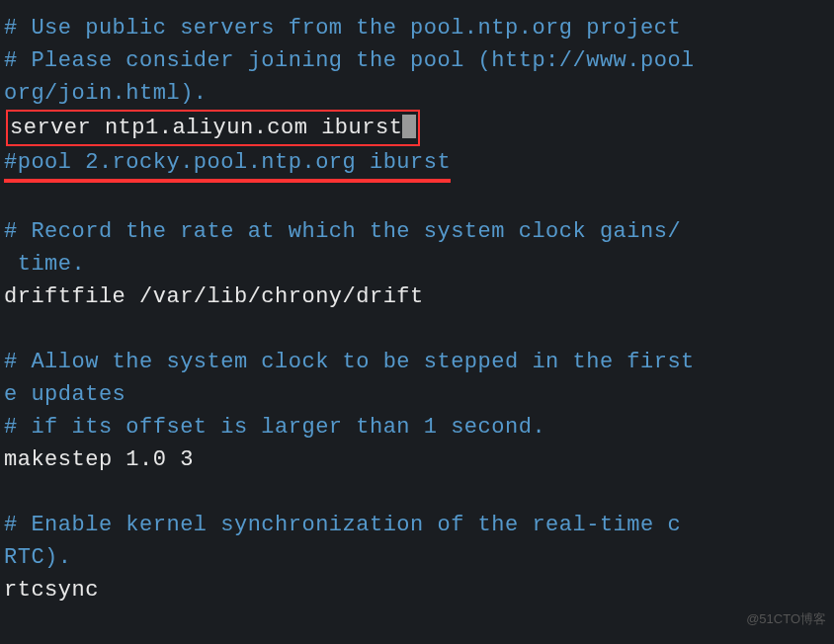 This screenshot has height=644, width=834. I want to click on config-rtcsync-line: rtcsync, so click(417, 591).